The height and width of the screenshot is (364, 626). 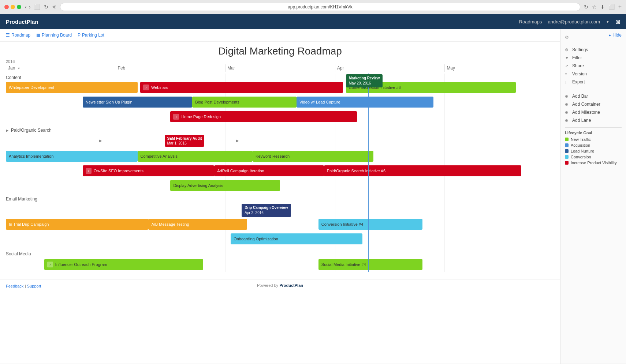 I want to click on address-bar: app.productplan.com/KH1VmkVk, so click(x=320, y=7).